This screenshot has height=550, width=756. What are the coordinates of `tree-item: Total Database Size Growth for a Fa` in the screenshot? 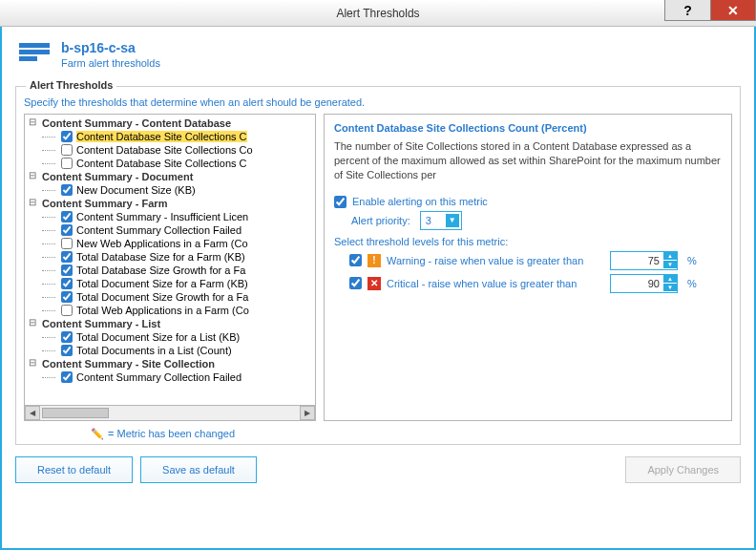 It's located at (172, 270).